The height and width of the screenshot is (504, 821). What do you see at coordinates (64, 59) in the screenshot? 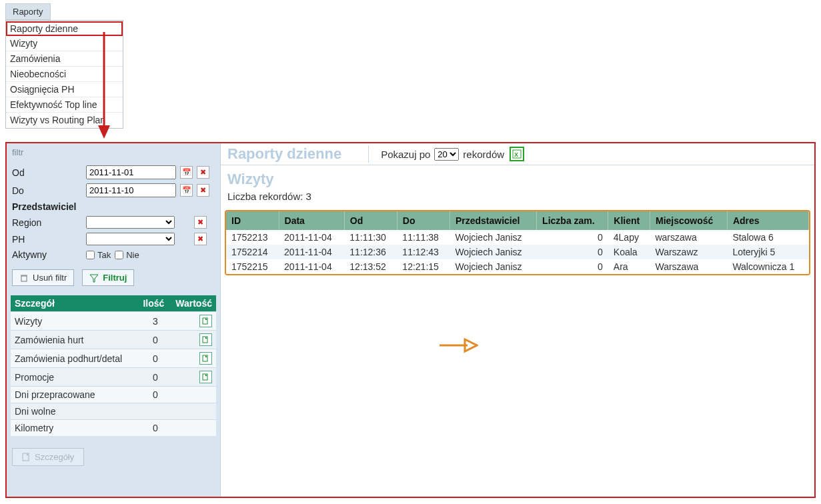
I see `menu-item: Zamówienia` at bounding box center [64, 59].